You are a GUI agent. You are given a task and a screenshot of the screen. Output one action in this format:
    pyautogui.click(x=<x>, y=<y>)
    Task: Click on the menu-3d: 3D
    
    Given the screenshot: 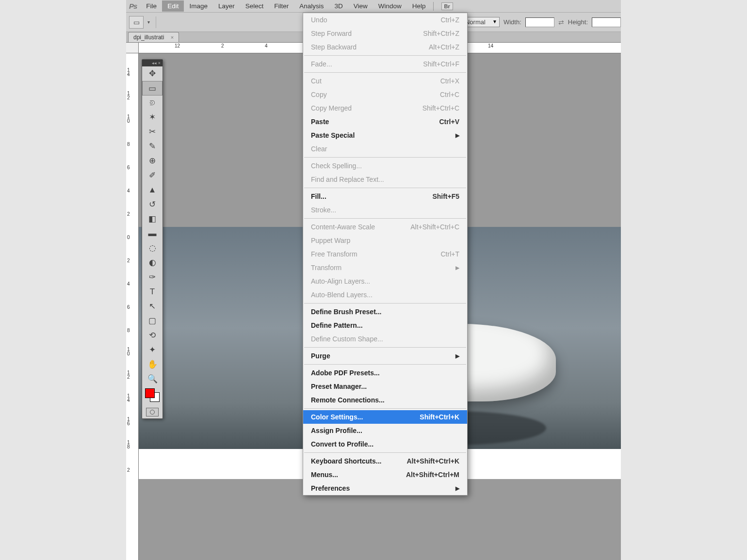 What is the action you would take?
    pyautogui.click(x=339, y=6)
    